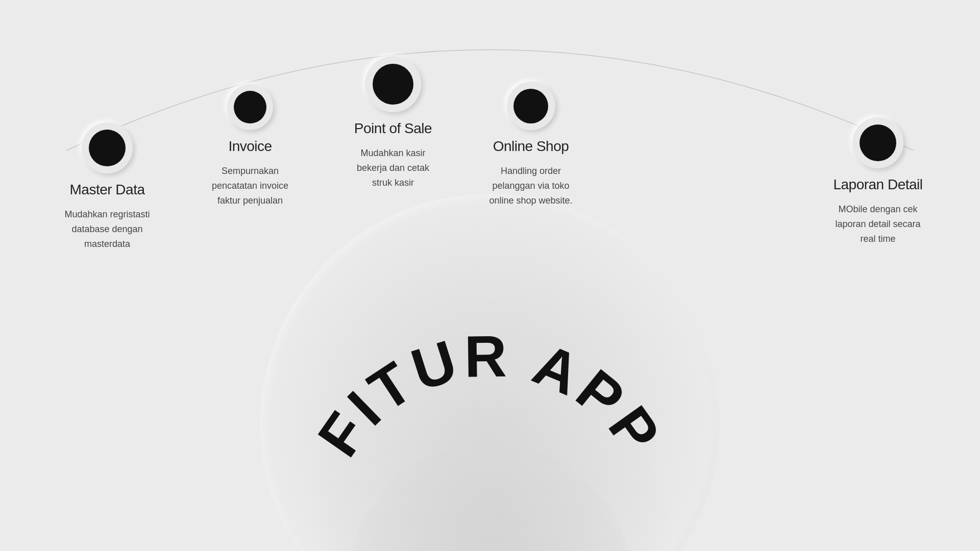  I want to click on node-laporan-desc: MObile dengan ceklaporan detail secarare…, so click(878, 224).